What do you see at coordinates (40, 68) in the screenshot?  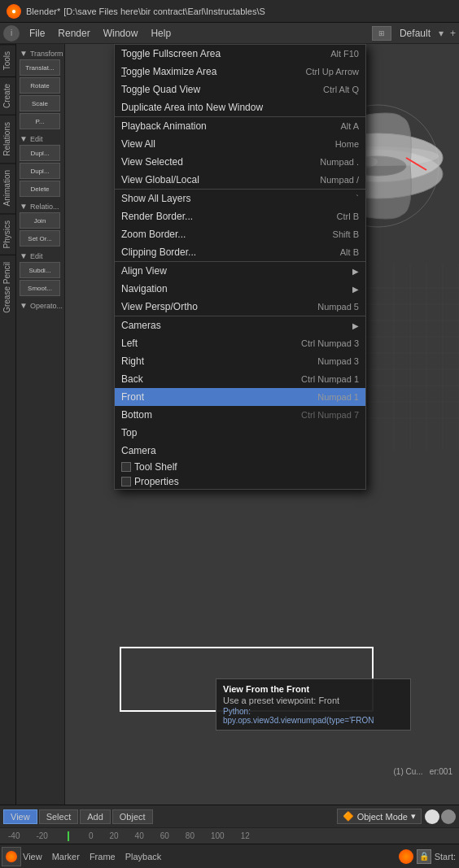 I see `translate-btn: Translat...` at bounding box center [40, 68].